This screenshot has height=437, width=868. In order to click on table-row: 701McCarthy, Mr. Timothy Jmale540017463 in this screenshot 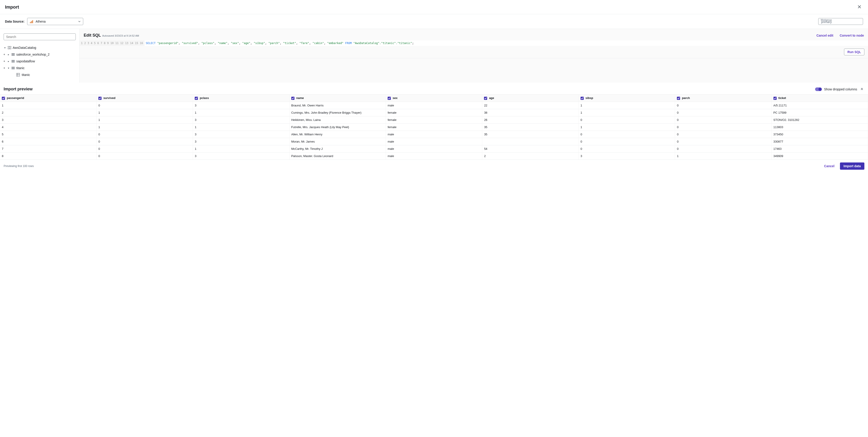, I will do `click(434, 149)`.